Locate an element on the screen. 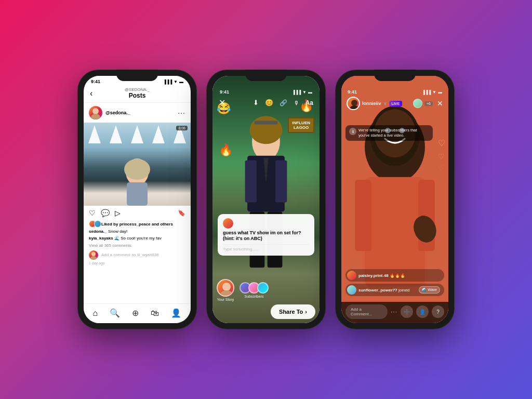 This screenshot has width=532, height=399. phone-2-story: INFLUEN LAGOO 😂 🔥 🔥 is located at coordinates (266, 200).